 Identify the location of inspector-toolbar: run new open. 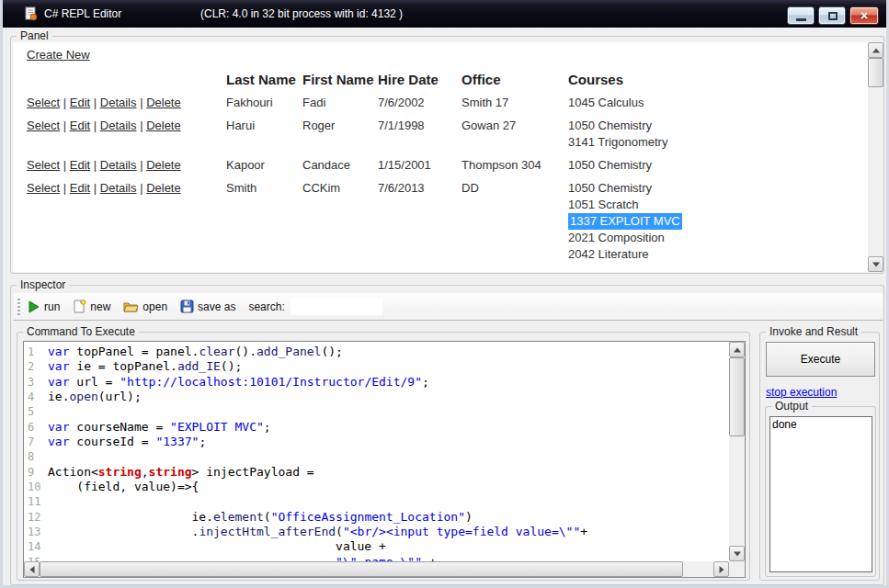
(449, 307).